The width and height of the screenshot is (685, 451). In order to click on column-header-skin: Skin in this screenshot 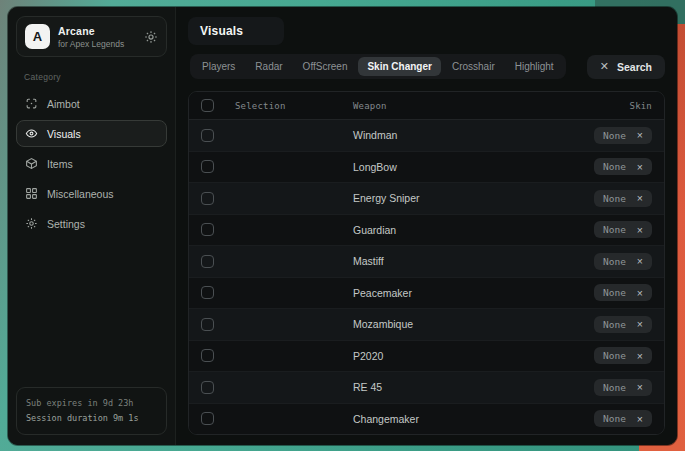, I will do `click(641, 106)`.